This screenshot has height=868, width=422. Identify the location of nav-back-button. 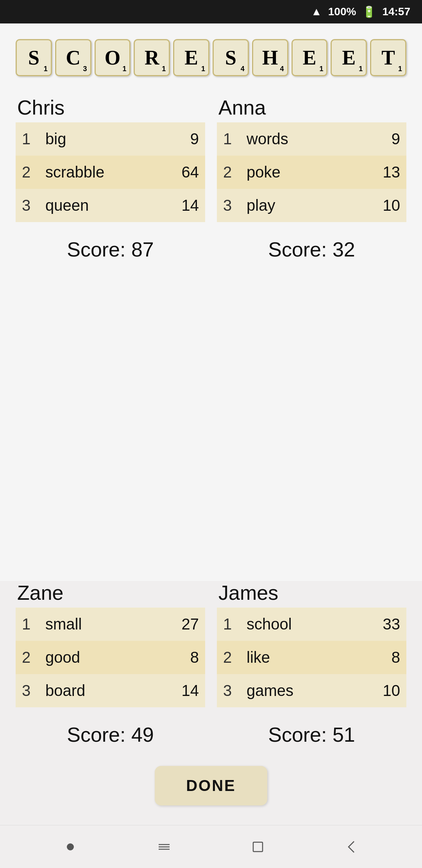
(352, 847).